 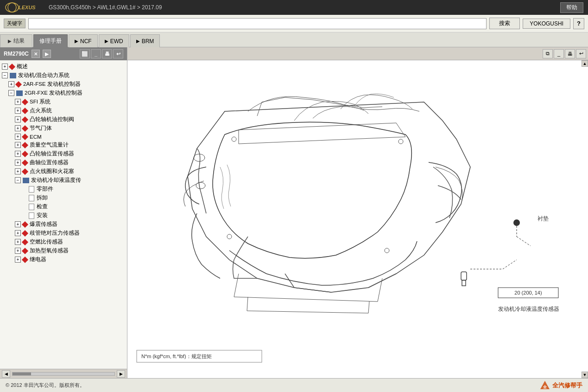 I want to click on tree-item: +SFI 系统, so click(x=63, y=102).